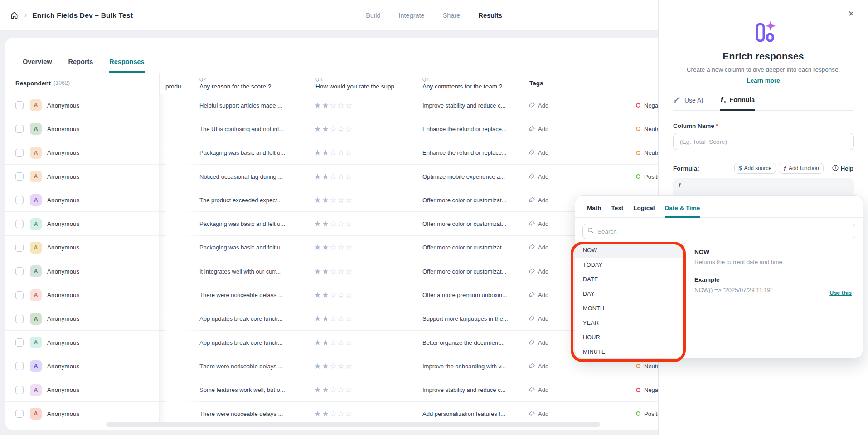  Describe the element at coordinates (840, 293) in the screenshot. I see `use-this-link: Use this` at that location.